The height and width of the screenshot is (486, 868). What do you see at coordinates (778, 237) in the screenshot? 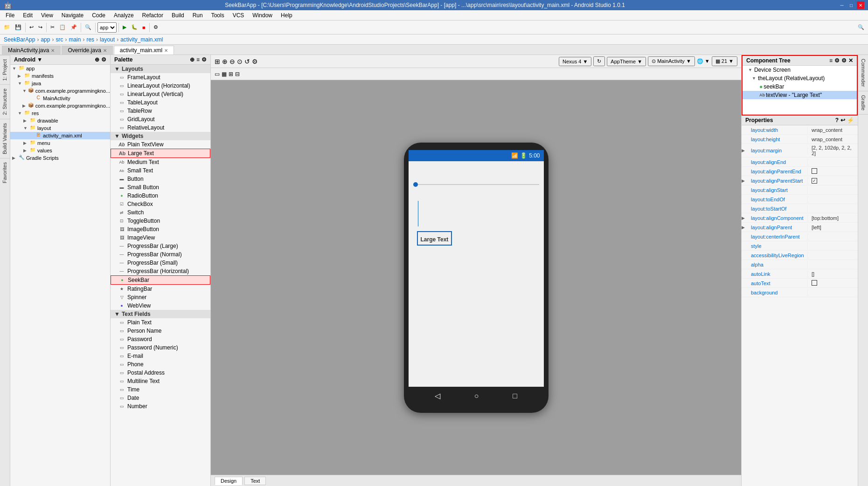
I see `prop-name-centerinparent: layout:centerInParent` at bounding box center [778, 237].